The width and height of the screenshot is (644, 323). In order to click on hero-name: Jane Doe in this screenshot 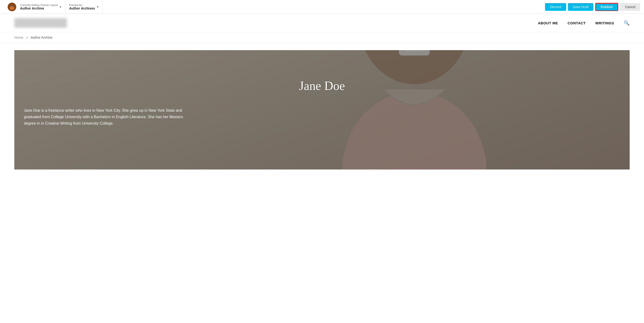, I will do `click(322, 86)`.